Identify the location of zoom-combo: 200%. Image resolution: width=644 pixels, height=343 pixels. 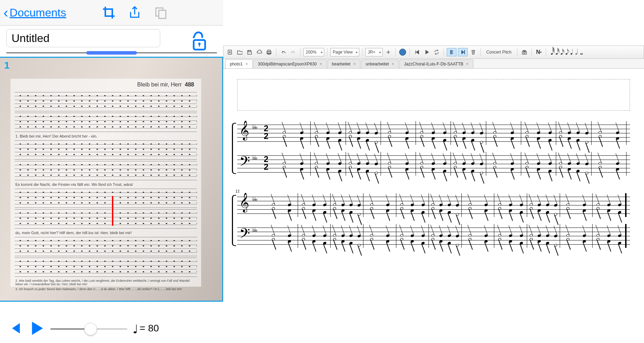
(314, 52).